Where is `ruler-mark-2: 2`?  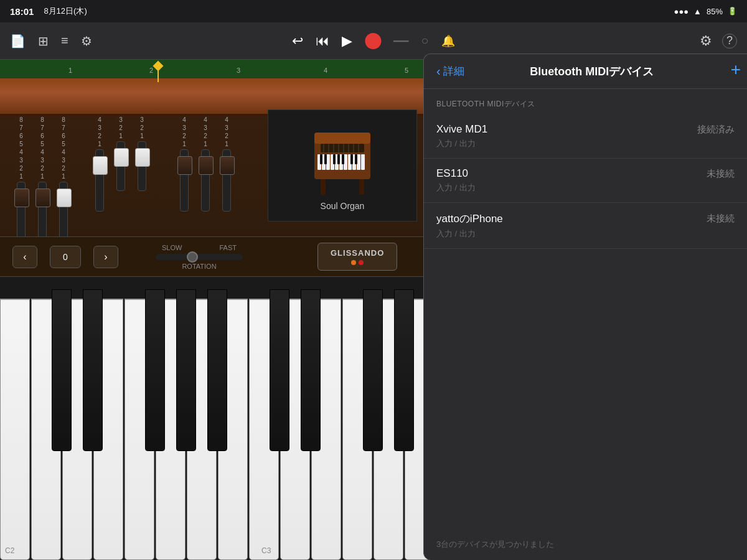
ruler-mark-2: 2 is located at coordinates (151, 69).